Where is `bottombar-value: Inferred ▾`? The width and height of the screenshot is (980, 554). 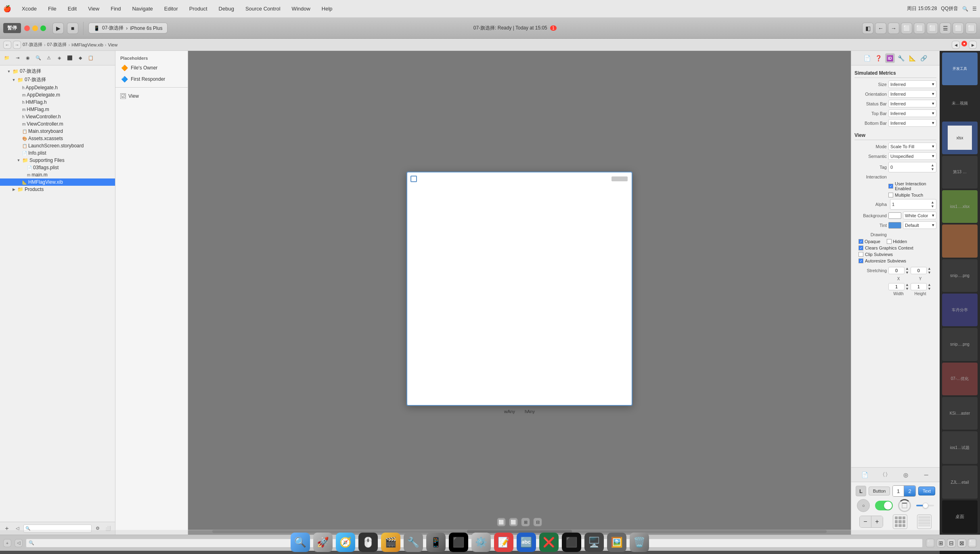
bottombar-value: Inferred ▾ is located at coordinates (912, 123).